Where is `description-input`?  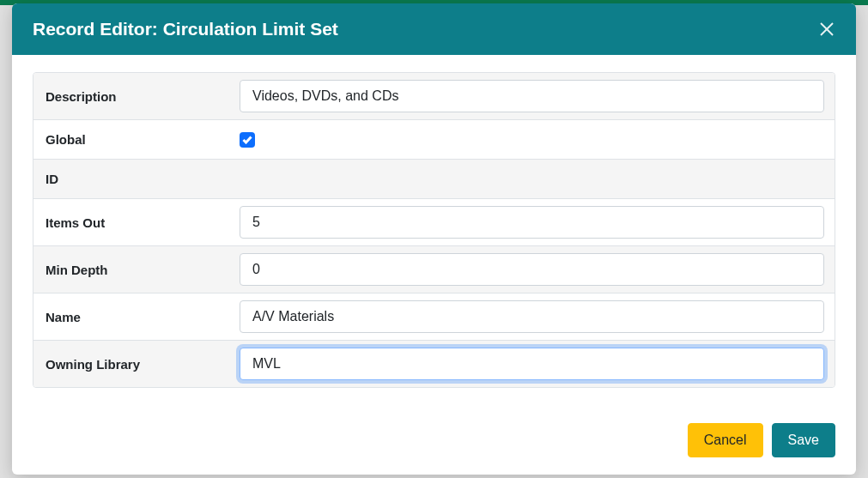 description-input is located at coordinates (532, 96).